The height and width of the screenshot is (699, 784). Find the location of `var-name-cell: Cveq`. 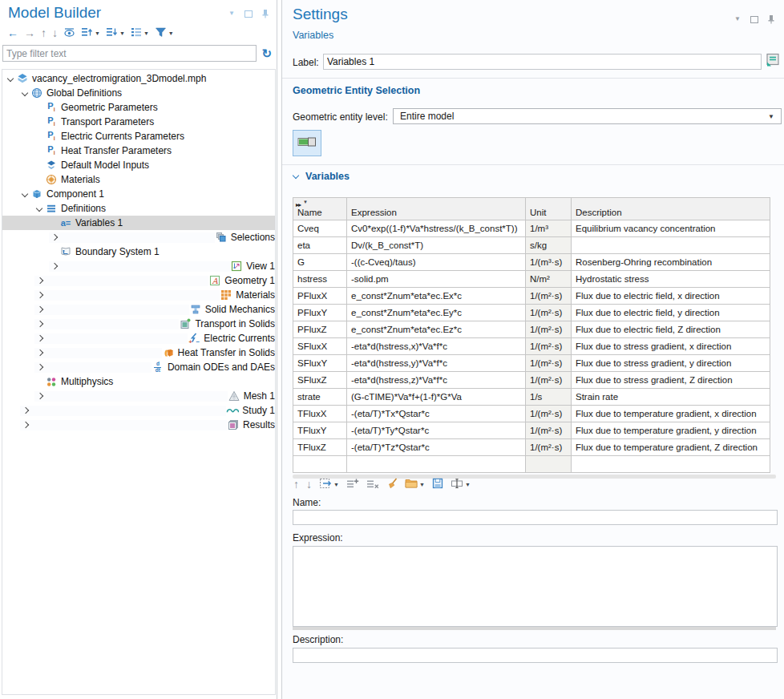

var-name-cell: Cveq is located at coordinates (321, 229).